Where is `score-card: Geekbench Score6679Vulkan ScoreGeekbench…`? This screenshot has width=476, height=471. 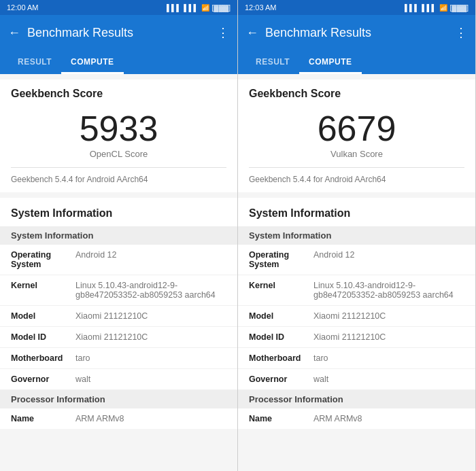 score-card: Geekbench Score6679Vulkan ScoreGeekbench… is located at coordinates (356, 136).